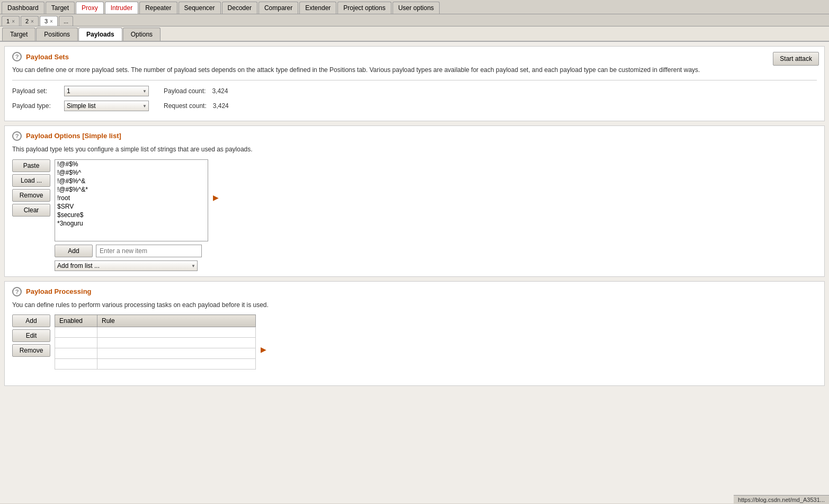 The width and height of the screenshot is (829, 504). I want to click on close-instance-2: ×, so click(32, 21).